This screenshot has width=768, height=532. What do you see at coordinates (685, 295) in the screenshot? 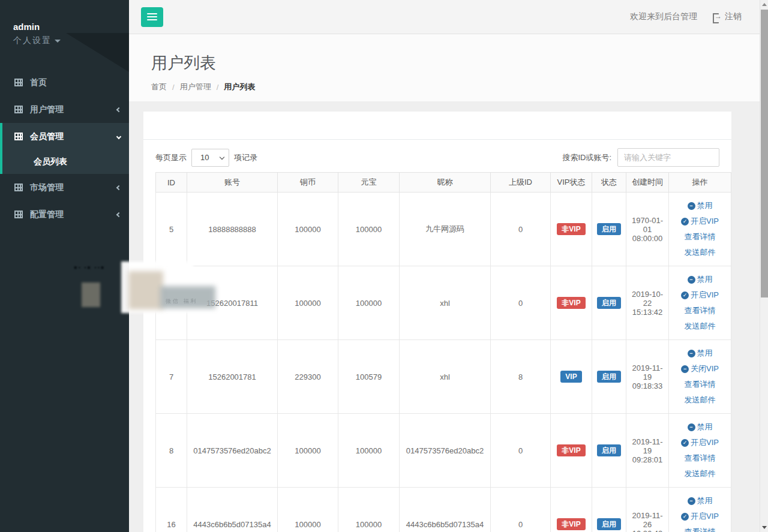
I see `check-circle-icon: ✓` at bounding box center [685, 295].